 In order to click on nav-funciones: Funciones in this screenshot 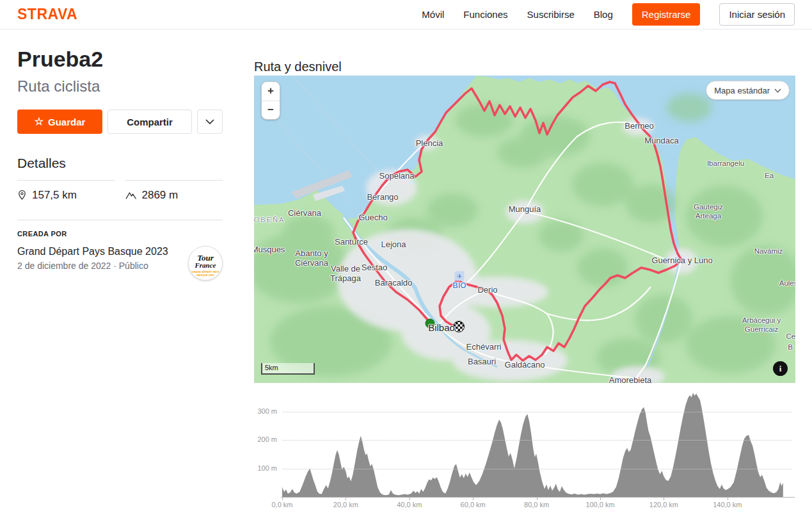, I will do `click(485, 14)`.